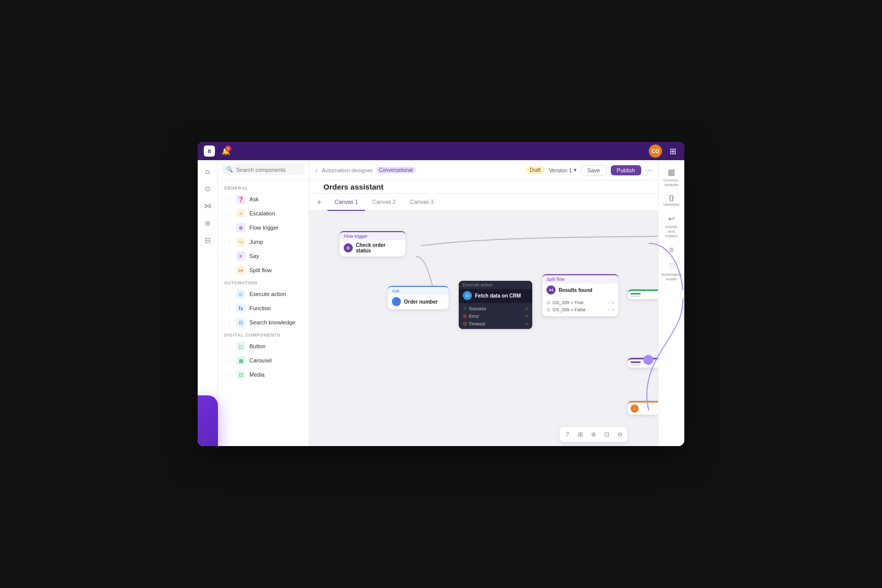  I want to click on search-box: 🔍, so click(264, 169).